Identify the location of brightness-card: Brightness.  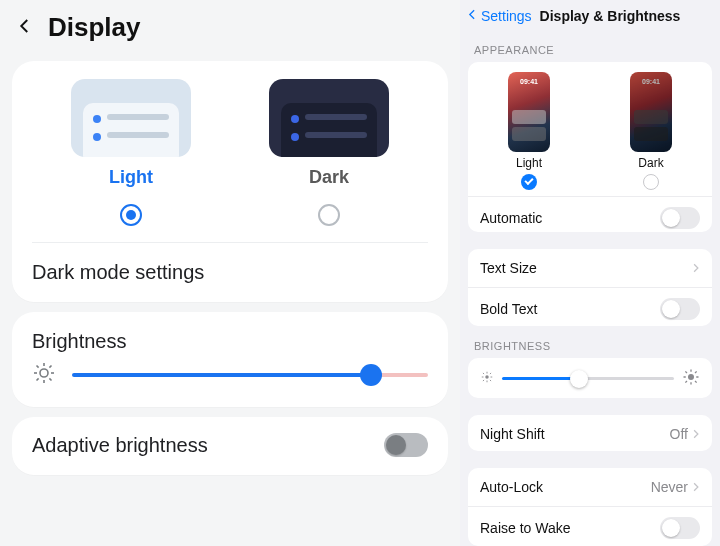
(230, 360).